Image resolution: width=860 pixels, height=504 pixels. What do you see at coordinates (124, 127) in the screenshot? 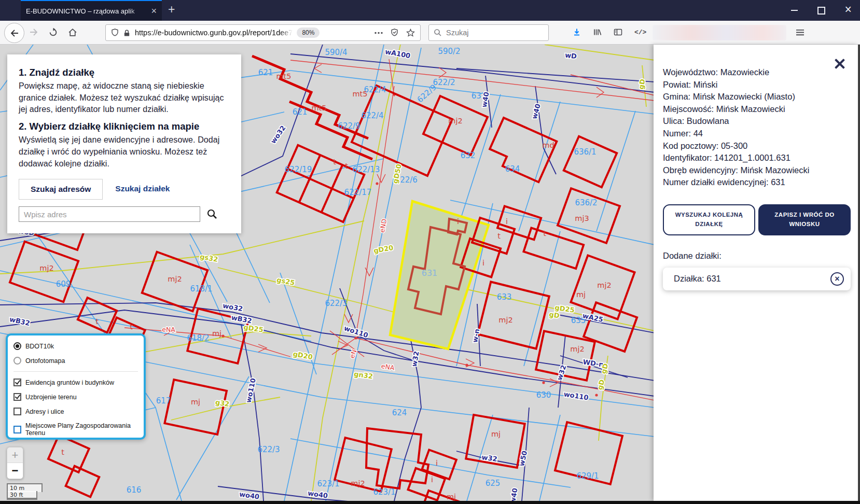
I see `step2-title: 2. Wybierz działkę kliknięciem na mapie` at bounding box center [124, 127].